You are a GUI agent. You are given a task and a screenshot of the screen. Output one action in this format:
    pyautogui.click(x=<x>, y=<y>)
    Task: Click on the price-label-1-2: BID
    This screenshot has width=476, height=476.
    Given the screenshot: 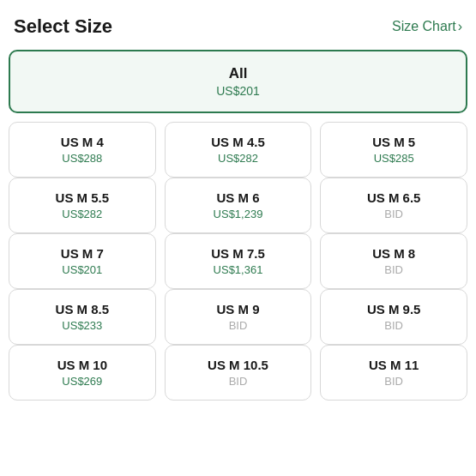 What is the action you would take?
    pyautogui.click(x=394, y=214)
    